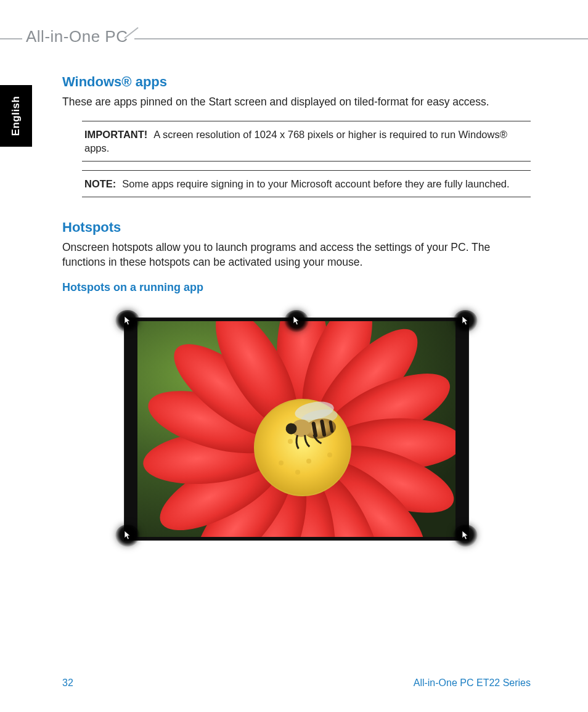 Image resolution: width=588 pixels, height=712 pixels. What do you see at coordinates (472, 683) in the screenshot?
I see `series-label: All-in-One PC ET22 Series` at bounding box center [472, 683].